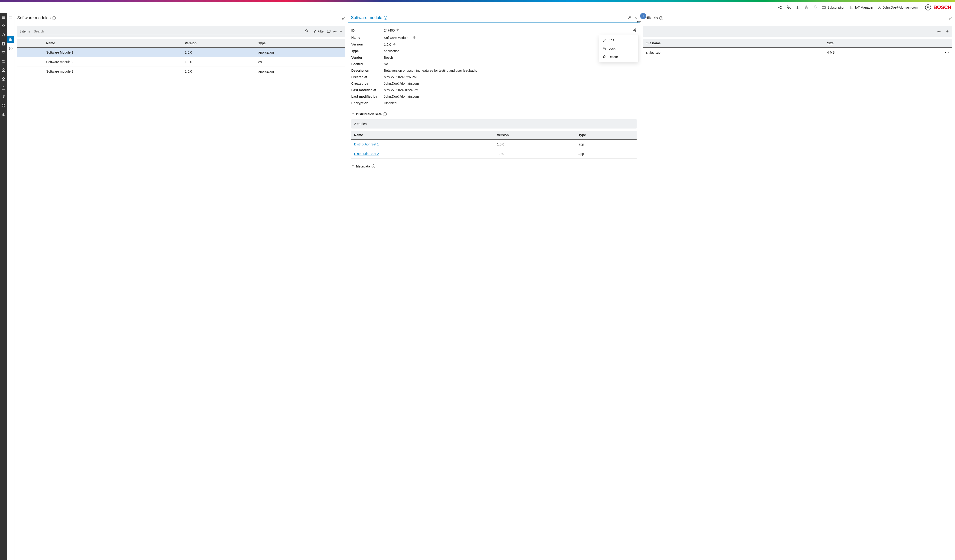 Image resolution: width=955 pixels, height=560 pixels. I want to click on book-icon, so click(797, 8).